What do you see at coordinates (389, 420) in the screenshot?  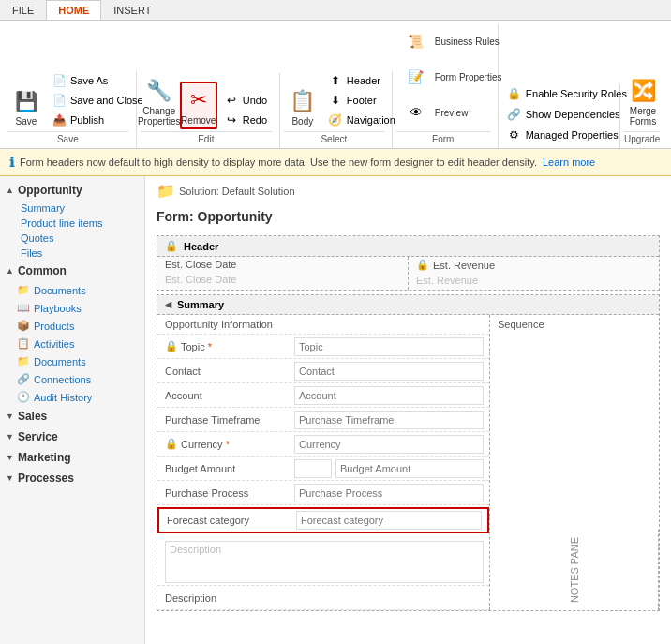 I see `purchase-timeframe-input-wrap` at bounding box center [389, 420].